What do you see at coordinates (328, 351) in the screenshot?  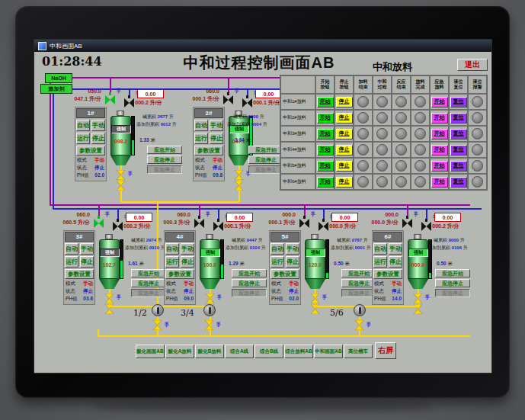 I see `nav-button: 中和画面AB` at bounding box center [328, 351].